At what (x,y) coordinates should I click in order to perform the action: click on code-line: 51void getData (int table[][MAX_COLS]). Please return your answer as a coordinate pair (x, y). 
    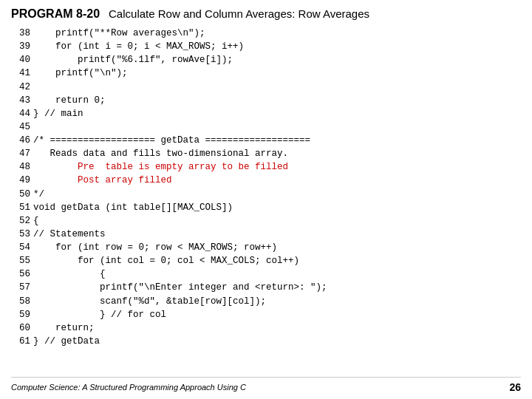
    Looking at the image, I should click on (170, 208).